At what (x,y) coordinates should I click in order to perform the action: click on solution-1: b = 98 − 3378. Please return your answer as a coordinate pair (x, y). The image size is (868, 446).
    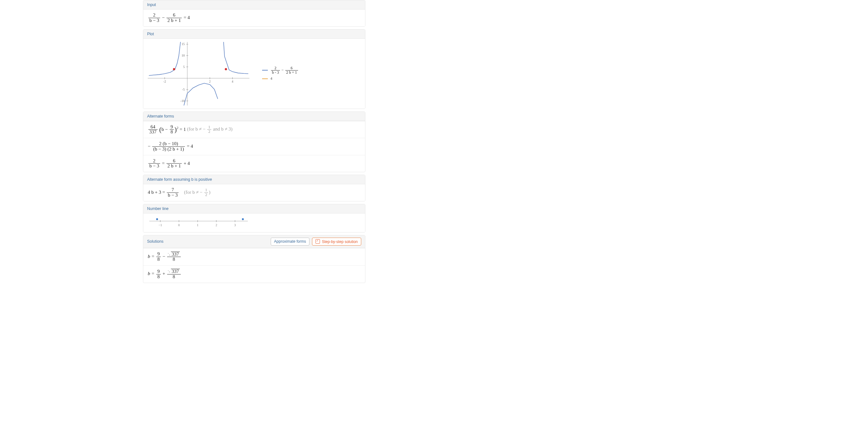
    Looking at the image, I should click on (254, 257).